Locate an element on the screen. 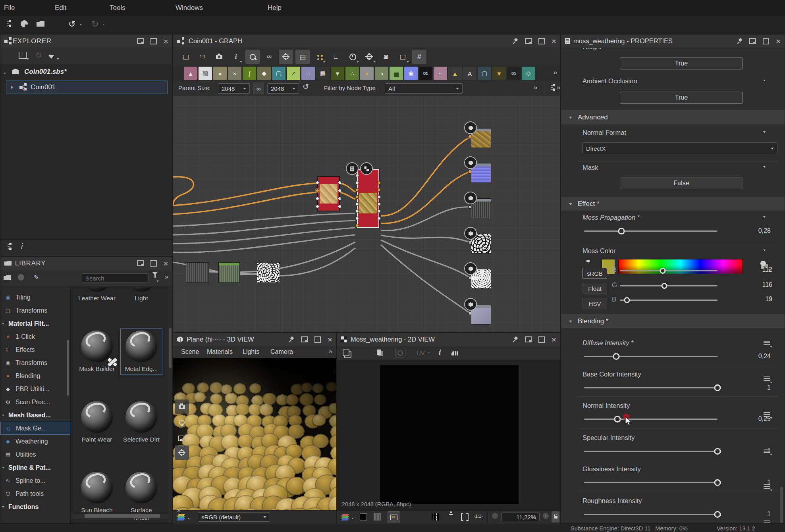 Image resolution: width=785 pixels, height=532 pixels. roughness-intensity-value: 1 is located at coordinates (755, 514).